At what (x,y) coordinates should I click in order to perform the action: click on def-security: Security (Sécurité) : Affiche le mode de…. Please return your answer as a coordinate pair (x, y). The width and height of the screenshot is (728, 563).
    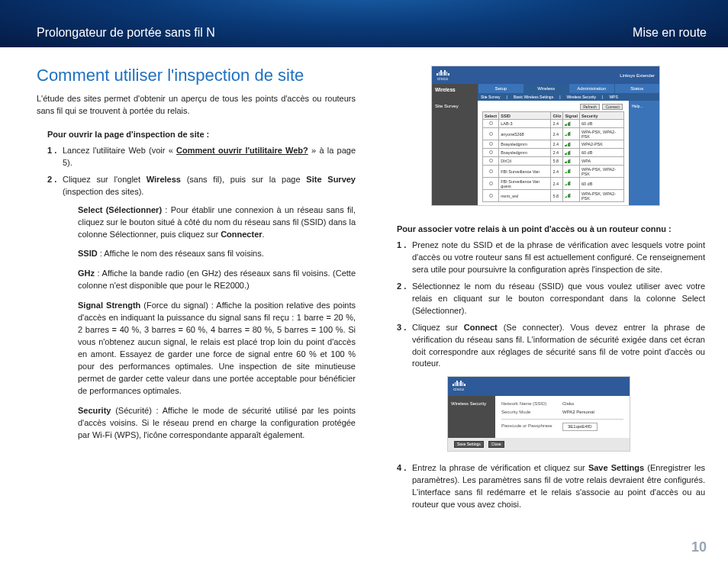
    Looking at the image, I should click on (217, 423).